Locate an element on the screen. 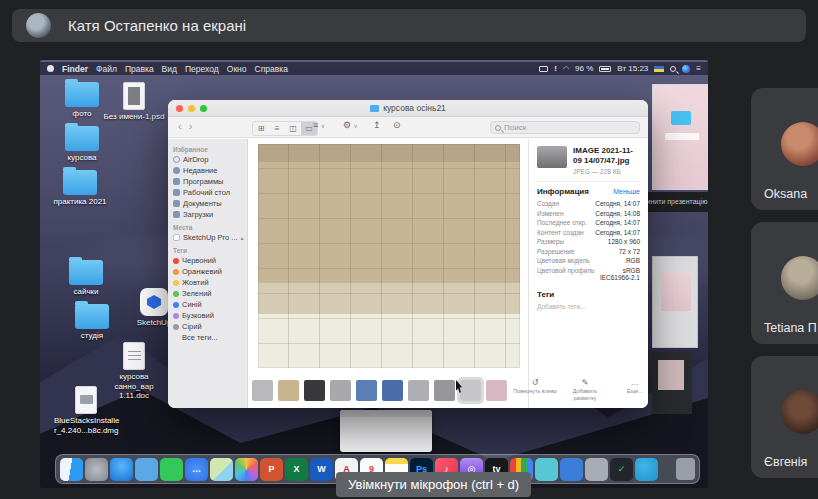 This screenshot has width=818, height=499. desktop-icon: практика 2021 is located at coordinates (80, 188).